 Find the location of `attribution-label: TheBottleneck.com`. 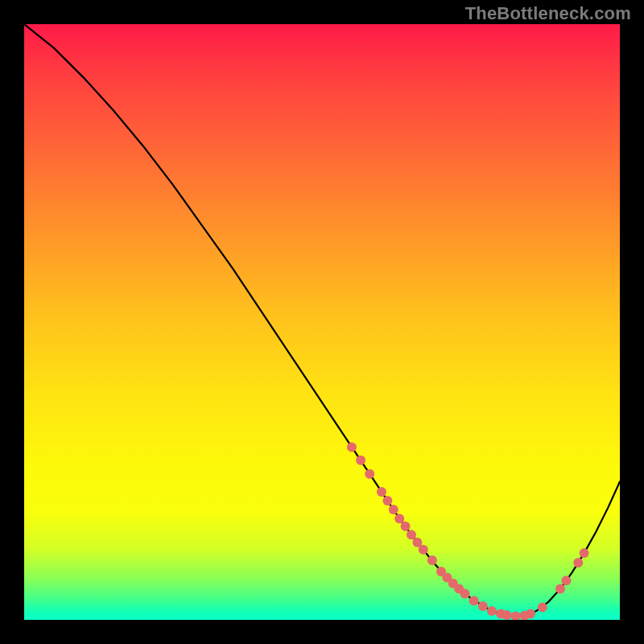

attribution-label: TheBottleneck.com is located at coordinates (548, 14).